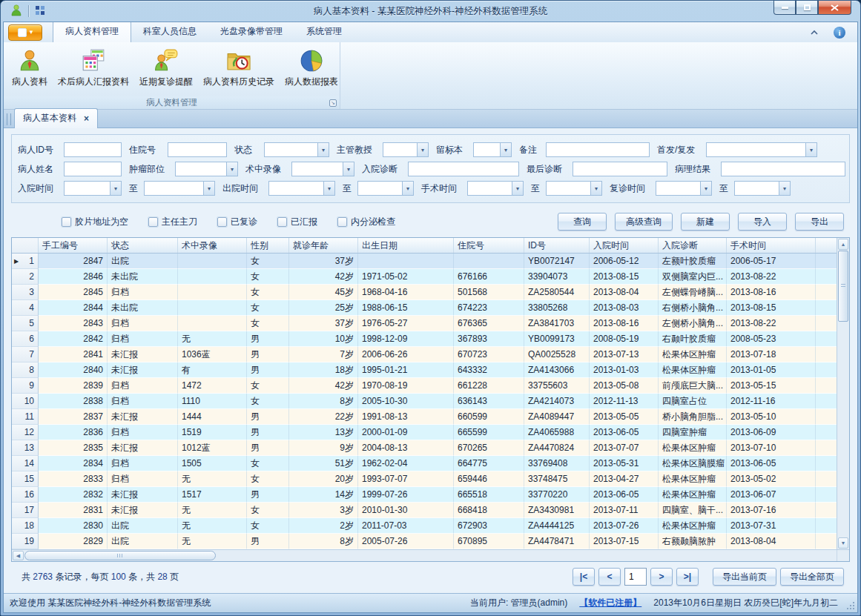 Image resolution: width=861 pixels, height=616 pixels. I want to click on horizontal-scrollbar: ◀, so click(430, 555).